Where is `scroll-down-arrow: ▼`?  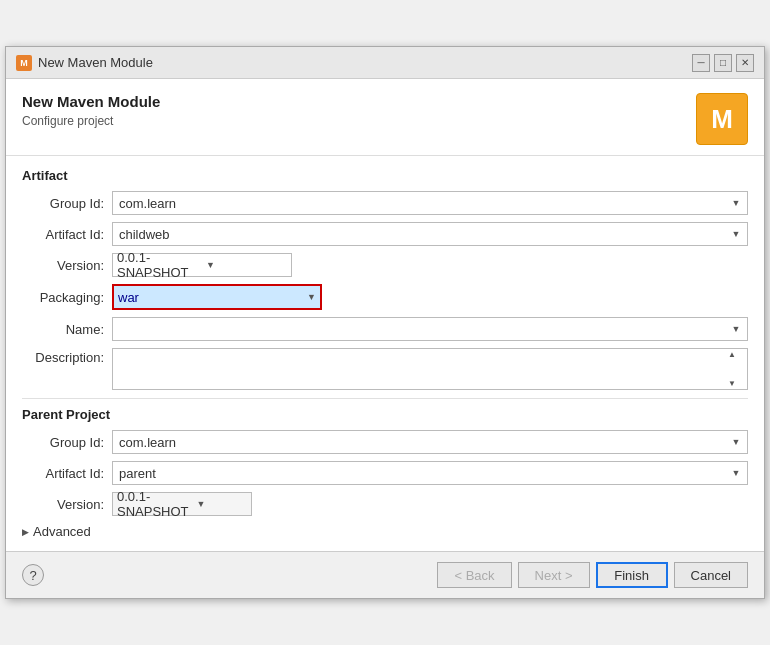
scroll-down-arrow: ▼ is located at coordinates (737, 384).